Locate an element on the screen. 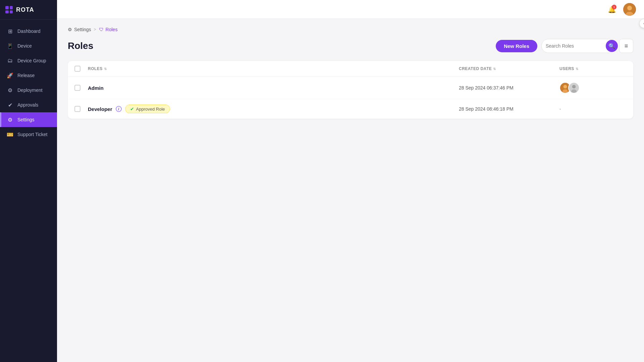 Image resolution: width=644 pixels, height=362 pixels. search-input is located at coordinates (575, 46).